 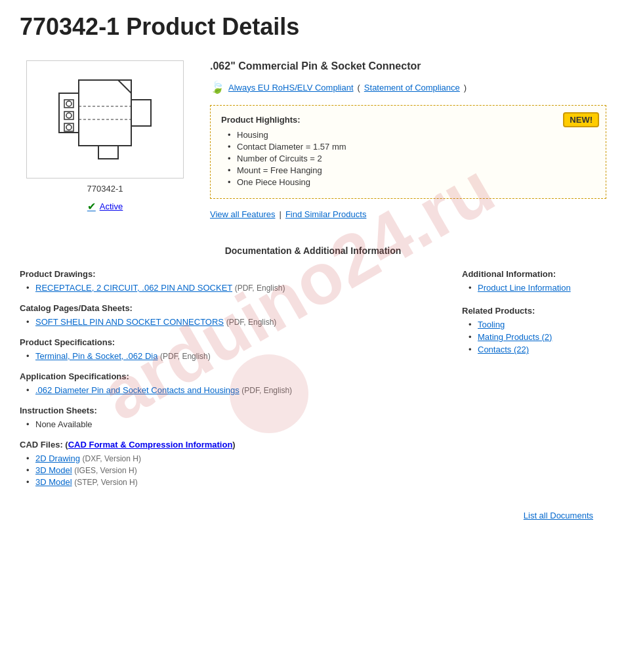 What do you see at coordinates (185, 356) in the screenshot?
I see `spec-meta-1: (PDF, English)` at bounding box center [185, 356].